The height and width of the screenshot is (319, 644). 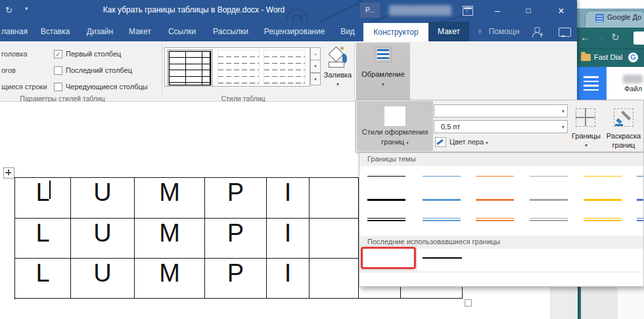 What do you see at coordinates (639, 38) in the screenshot?
I see `browser-address-bar` at bounding box center [639, 38].